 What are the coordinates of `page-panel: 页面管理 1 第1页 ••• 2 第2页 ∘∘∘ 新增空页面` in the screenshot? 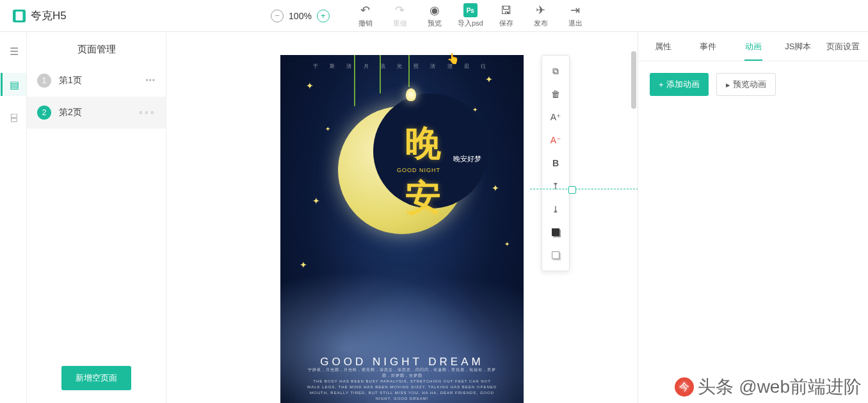 It's located at (97, 217).